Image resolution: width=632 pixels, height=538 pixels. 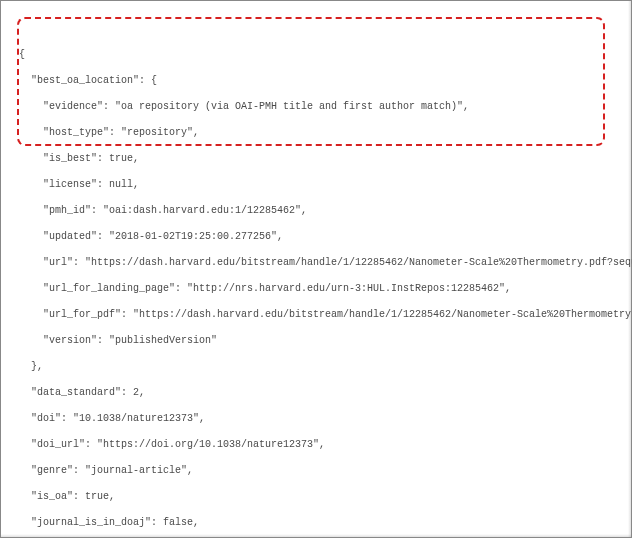 What do you see at coordinates (319, 158) in the screenshot?
I see `code-line: "is_best": true,` at bounding box center [319, 158].